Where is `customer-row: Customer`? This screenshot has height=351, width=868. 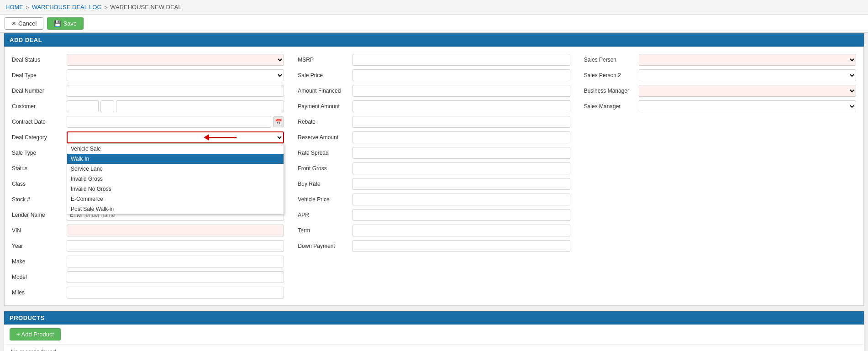 customer-row: Customer is located at coordinates (148, 106).